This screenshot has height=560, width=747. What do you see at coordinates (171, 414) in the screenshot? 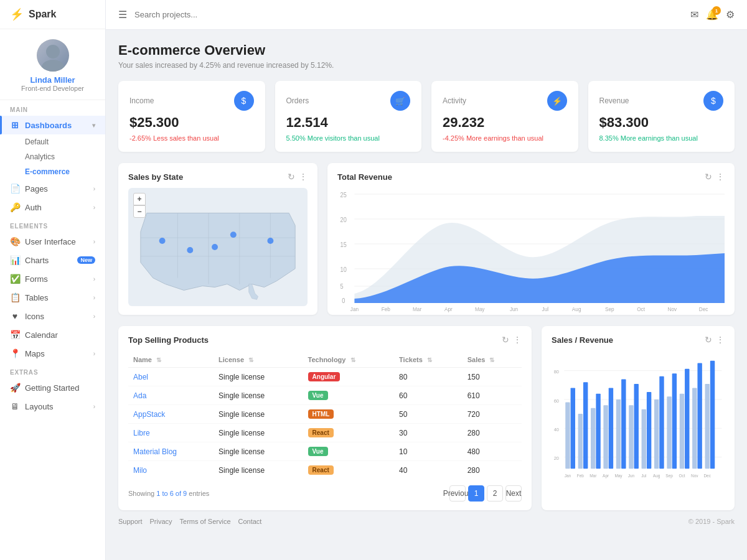
I see `product-name: AppStack` at bounding box center [171, 414].